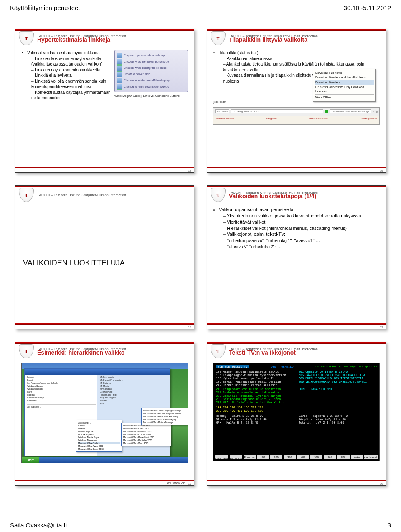 The height and width of the screenshot is (532, 401). Describe the element at coordinates (344, 89) in the screenshot. I see `menu-item: On Slow Connections Only Download Header…` at that location.